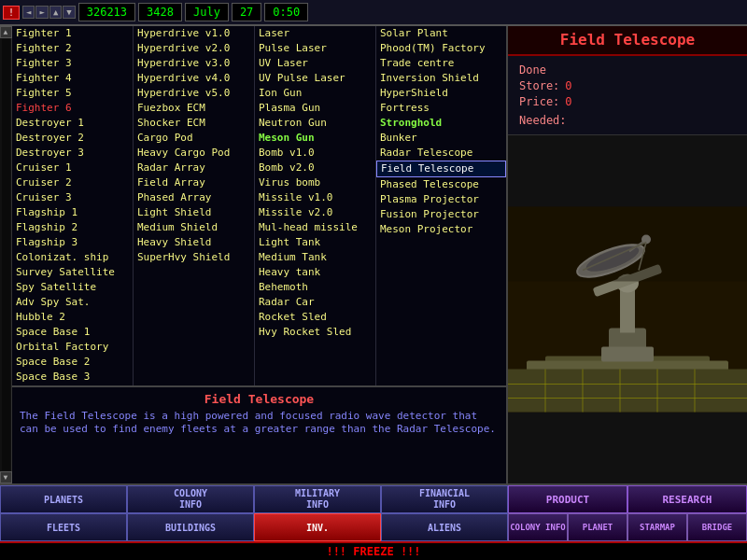 Image resolution: width=747 pixels, height=560 pixels. What do you see at coordinates (316, 183) in the screenshot?
I see `list-item: Virus bomb` at bounding box center [316, 183].